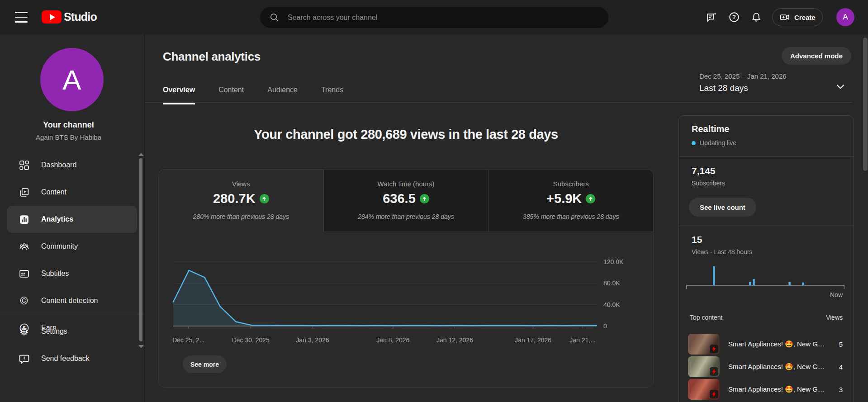 The height and width of the screenshot is (402, 868). I want to click on tab-trends: Trends, so click(332, 95).